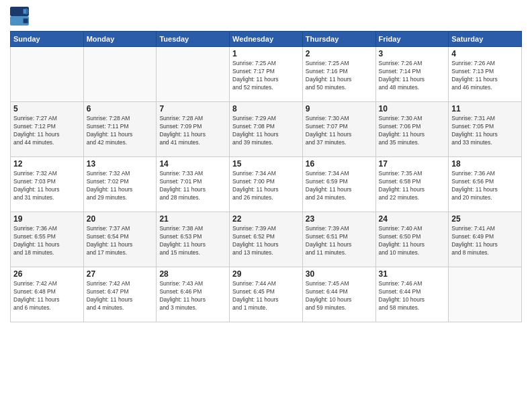 Image resolution: width=532 pixels, height=411 pixels. I want to click on day-number: 5, so click(47, 109).